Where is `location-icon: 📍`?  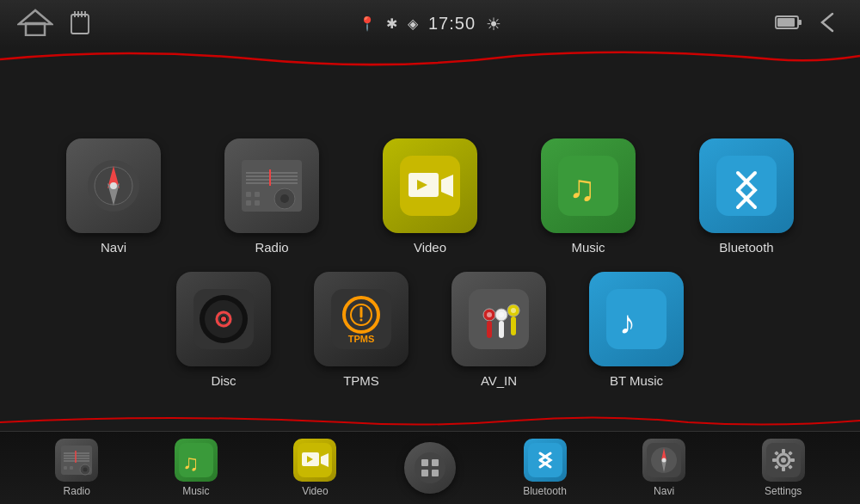
location-icon: 📍 is located at coordinates (367, 24).